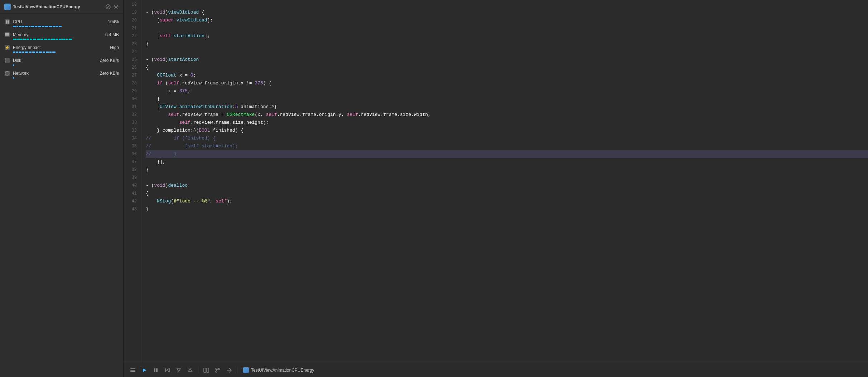 The width and height of the screenshot is (868, 377). I want to click on branch-button, so click(218, 370).